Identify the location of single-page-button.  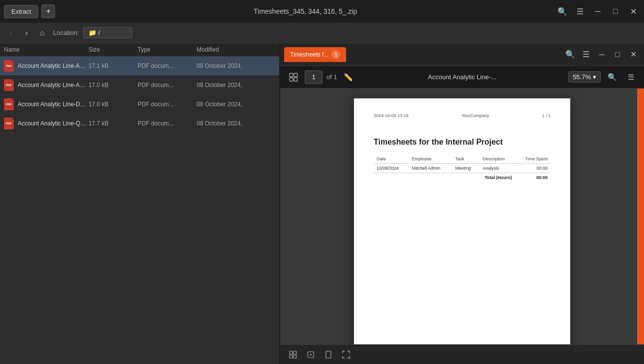
(328, 355).